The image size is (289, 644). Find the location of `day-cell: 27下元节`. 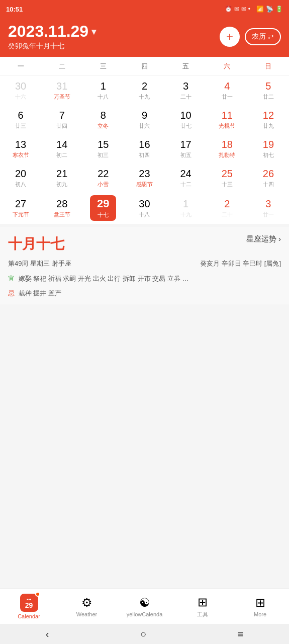

day-cell: 27下元节 is located at coordinates (21, 208).